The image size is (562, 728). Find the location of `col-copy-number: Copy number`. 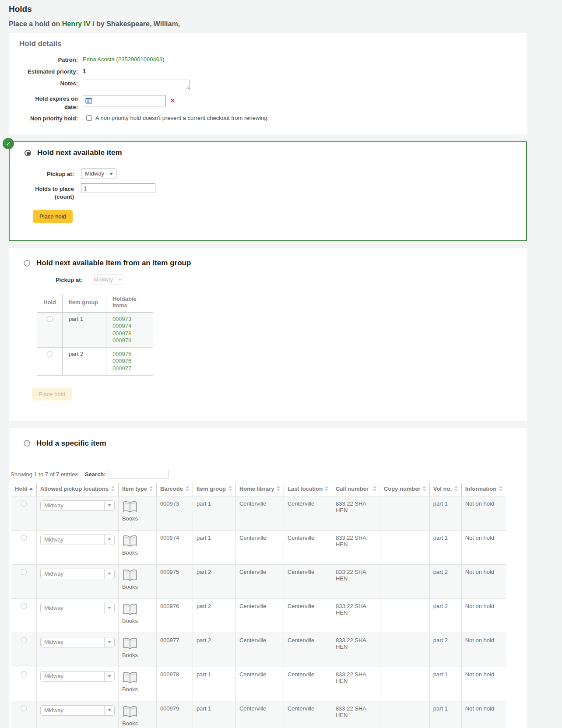

col-copy-number: Copy number is located at coordinates (404, 490).